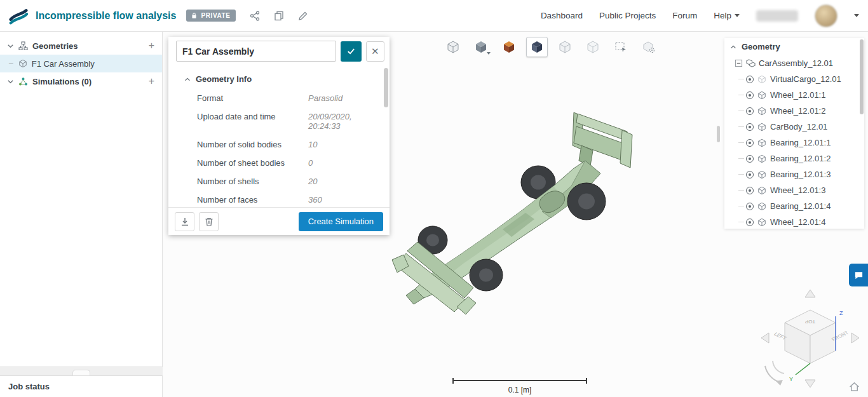  What do you see at coordinates (810, 384) in the screenshot?
I see `rotate-down-arrow-icon` at bounding box center [810, 384].